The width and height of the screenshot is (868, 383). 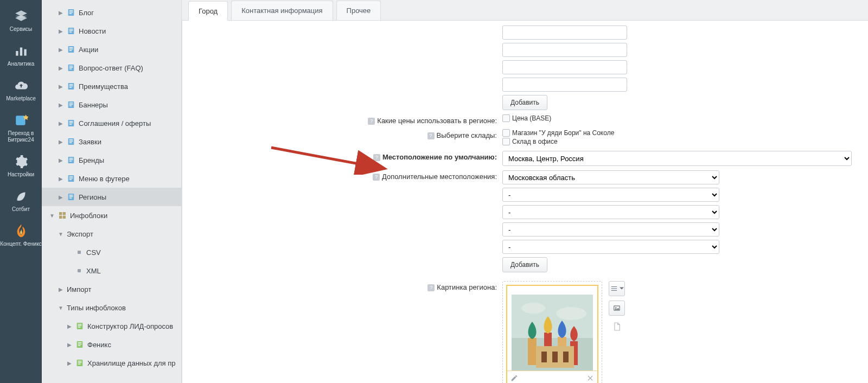 I want to click on tree-item: ▶Бренды, so click(x=112, y=160).